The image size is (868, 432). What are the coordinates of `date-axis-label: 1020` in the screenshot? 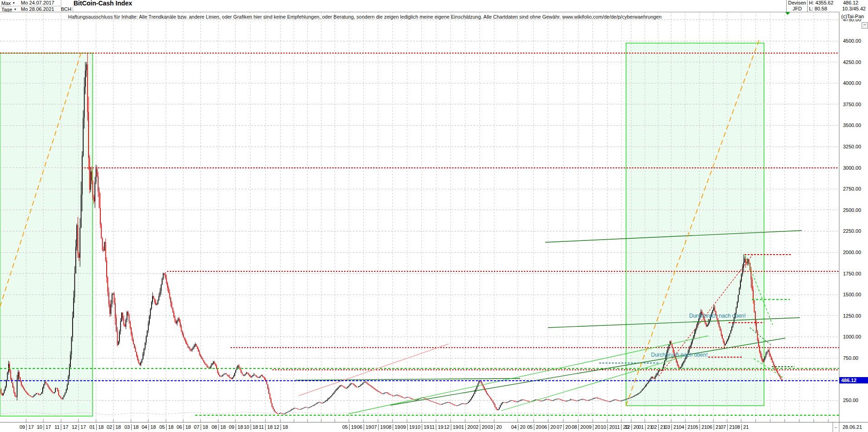 It's located at (608, 427).